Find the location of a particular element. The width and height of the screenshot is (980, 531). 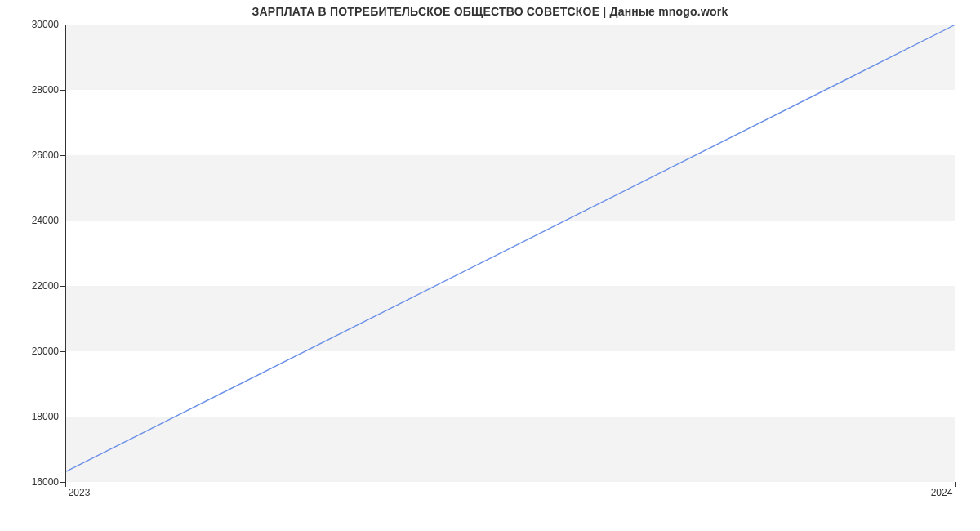

y-tick-label: 16000 is located at coordinates (29, 482).